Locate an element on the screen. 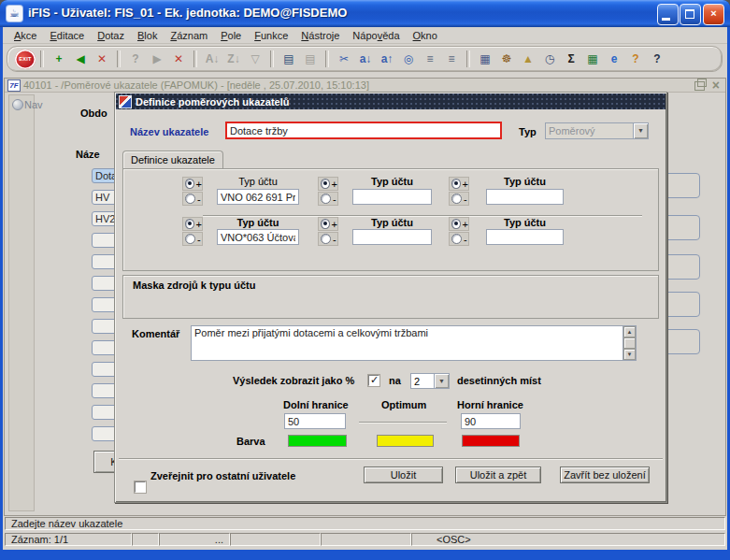  print-icon: ▤ is located at coordinates (289, 60).